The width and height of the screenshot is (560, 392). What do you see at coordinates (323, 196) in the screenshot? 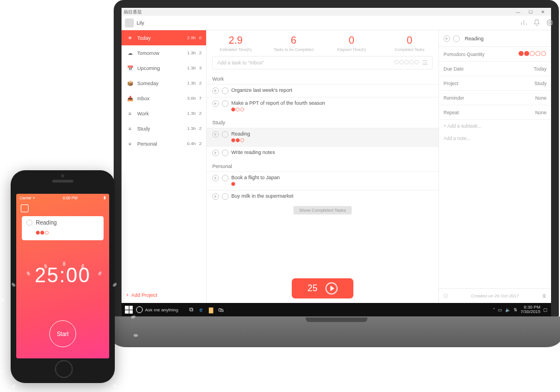
I see `task-row: Buy milk in the supermarket` at bounding box center [323, 196].